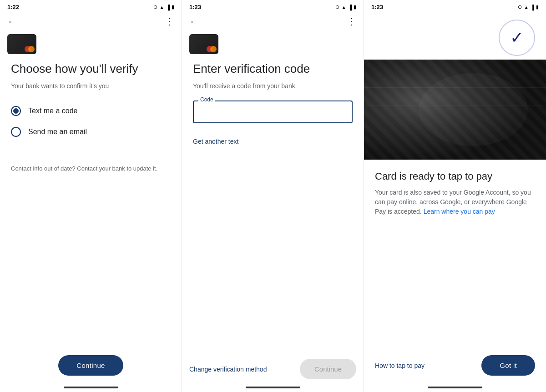 This screenshot has height=392, width=546. Describe the element at coordinates (228, 369) in the screenshot. I see `change-verification-button: Change verification method` at that location.